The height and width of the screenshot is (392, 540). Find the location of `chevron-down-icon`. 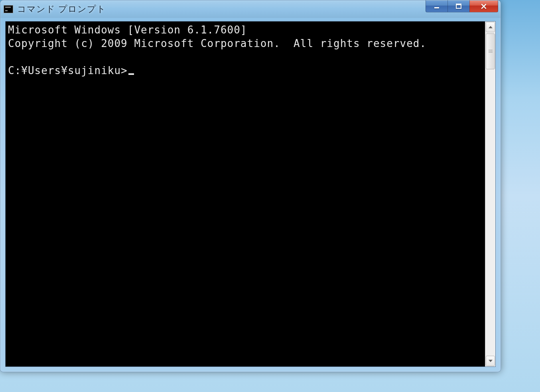

chevron-down-icon is located at coordinates (491, 361).